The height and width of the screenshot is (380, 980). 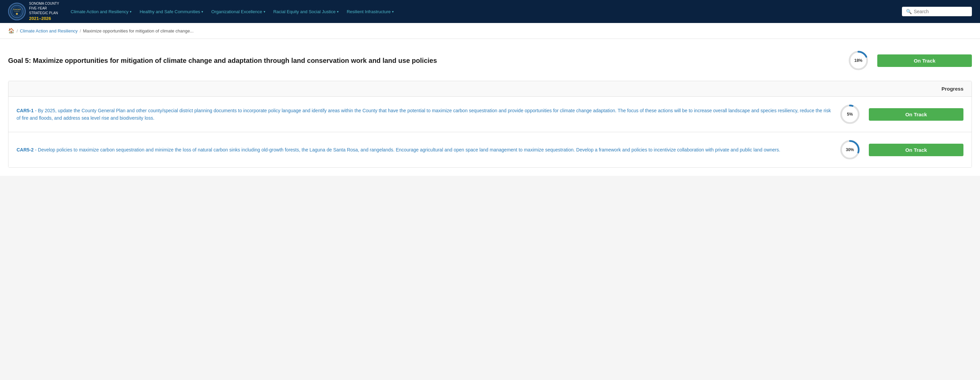 I want to click on breadcrumb: 🏠 / Climate Action and Resiliency / Maxi…, so click(x=490, y=31).